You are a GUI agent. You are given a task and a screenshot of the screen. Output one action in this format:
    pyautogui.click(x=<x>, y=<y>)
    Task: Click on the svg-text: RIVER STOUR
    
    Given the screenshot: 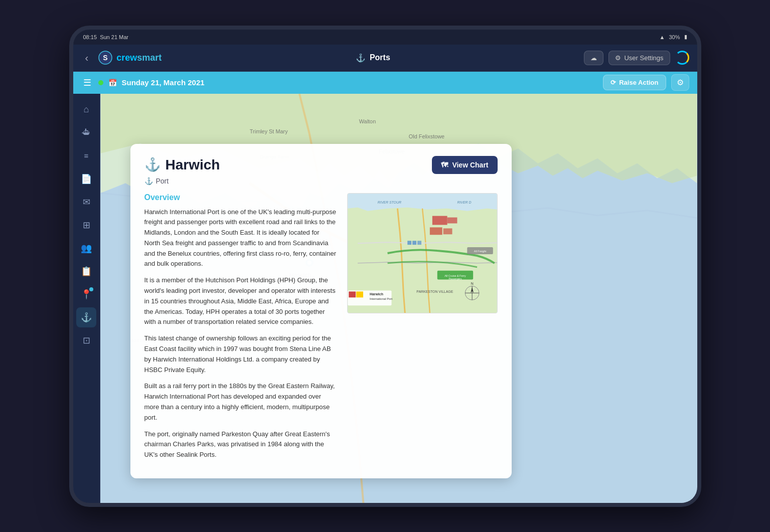 What is the action you would take?
    pyautogui.click(x=389, y=202)
    